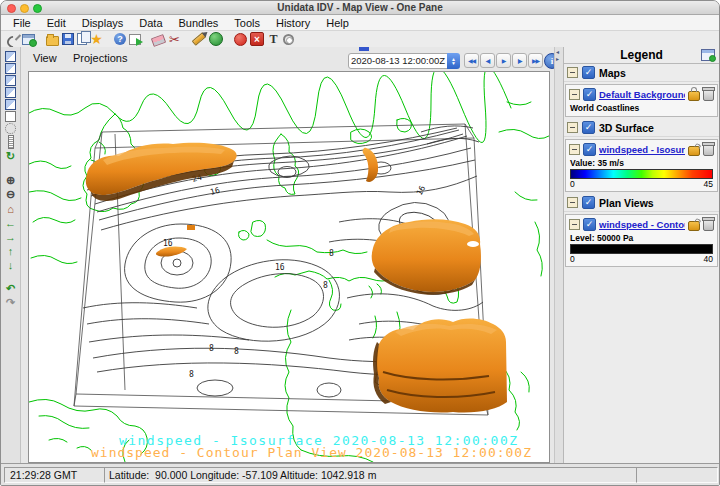 This screenshot has width=720, height=486. What do you see at coordinates (588, 72) in the screenshot?
I see `maps-checkbox: ✓` at bounding box center [588, 72].